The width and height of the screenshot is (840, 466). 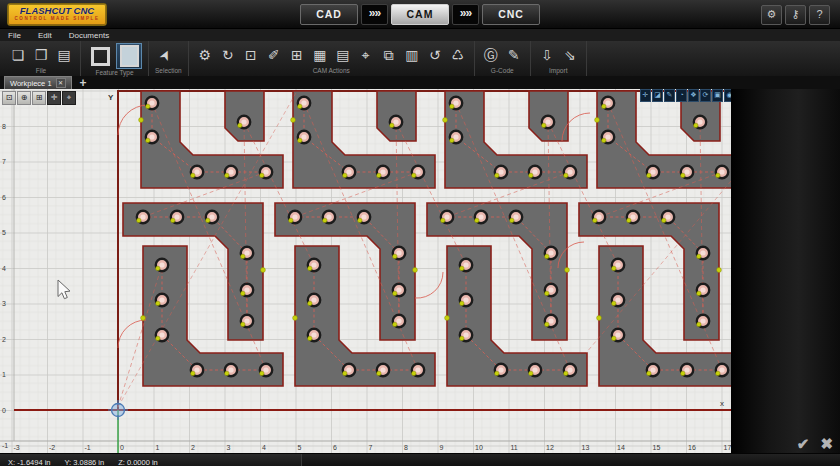 What do you see at coordinates (69, 98) in the screenshot?
I see `measure-button: ⌖` at bounding box center [69, 98].